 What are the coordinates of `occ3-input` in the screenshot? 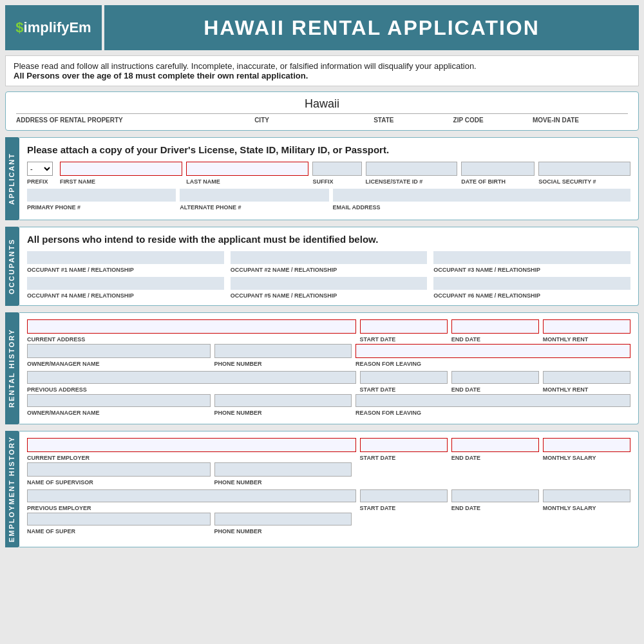 It's located at (532, 258).